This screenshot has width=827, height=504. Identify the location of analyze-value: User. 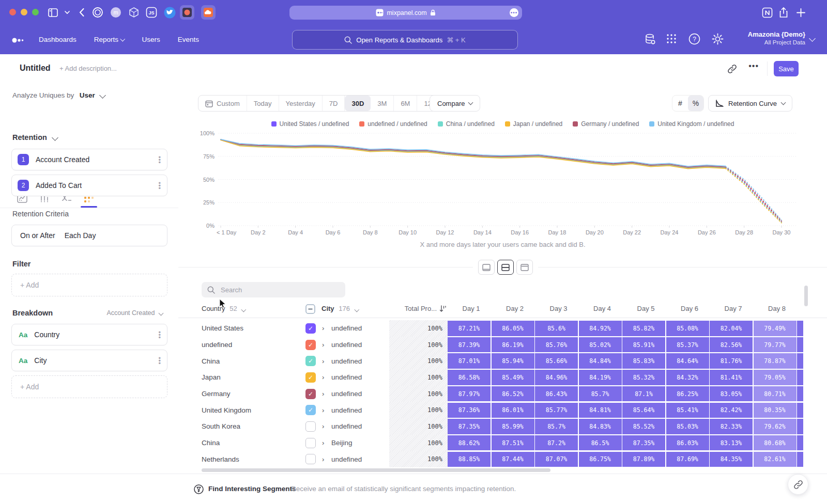
(87, 95).